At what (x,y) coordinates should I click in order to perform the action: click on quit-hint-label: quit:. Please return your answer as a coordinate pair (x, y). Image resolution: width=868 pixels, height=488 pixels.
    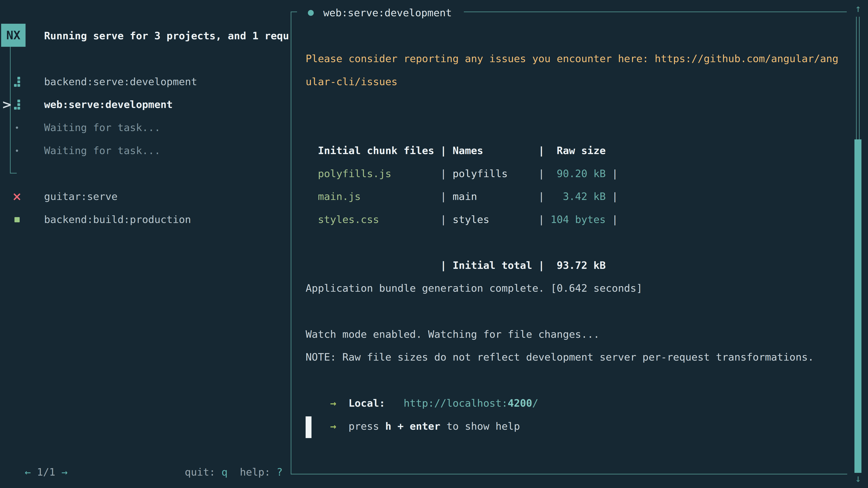
    Looking at the image, I should click on (203, 472).